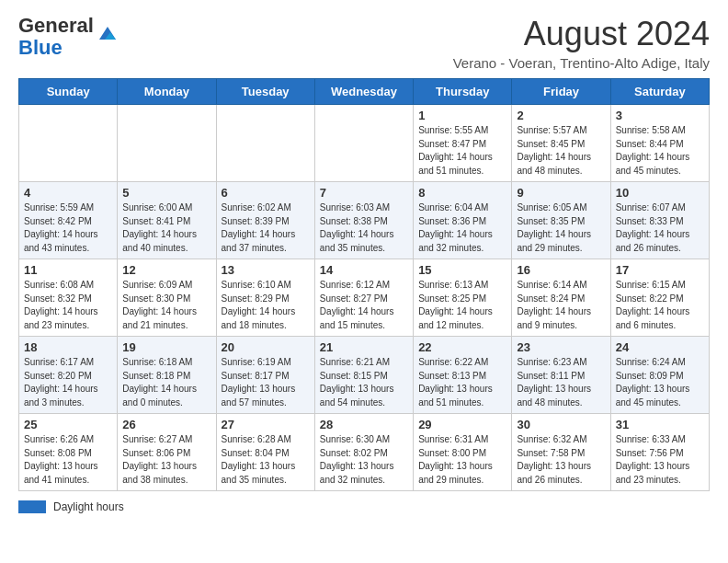 The height and width of the screenshot is (563, 728). What do you see at coordinates (266, 460) in the screenshot?
I see `day-info: Sunrise: 6:28 AM Sunset: 8:04 PM Dayligh…` at bounding box center [266, 460].